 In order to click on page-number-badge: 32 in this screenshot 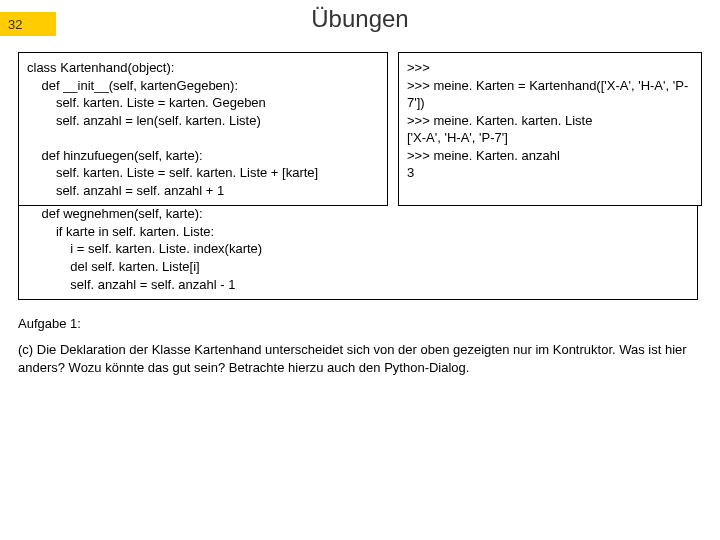, I will do `click(28, 24)`.